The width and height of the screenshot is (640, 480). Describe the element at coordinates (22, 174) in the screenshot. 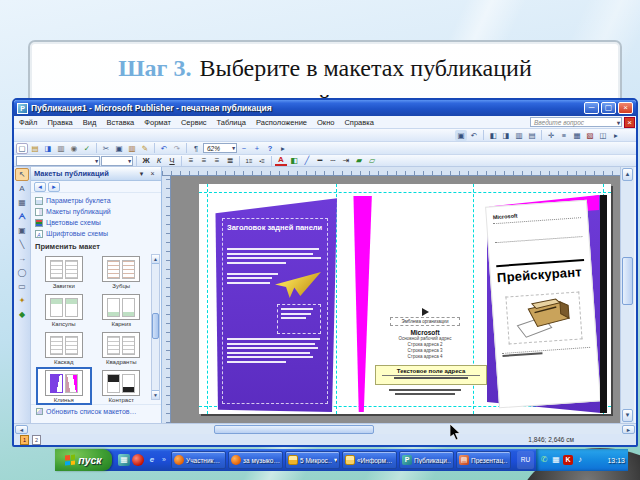

I see `select-tool-icon: ↖` at that location.